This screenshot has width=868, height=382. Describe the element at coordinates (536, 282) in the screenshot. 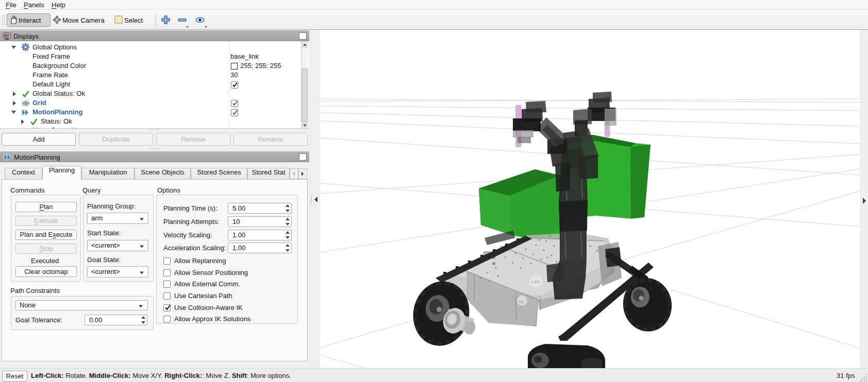

I see `svg-text: Leo` at that location.